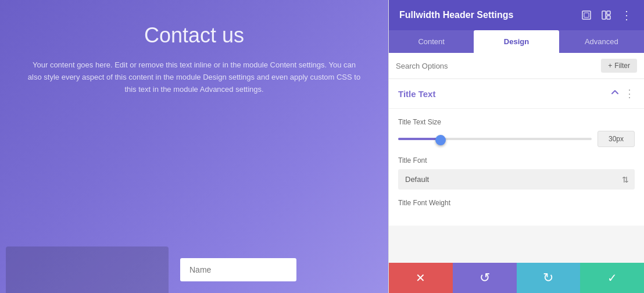  What do you see at coordinates (516, 139) in the screenshot?
I see `slider-row: 30px` at bounding box center [516, 139].